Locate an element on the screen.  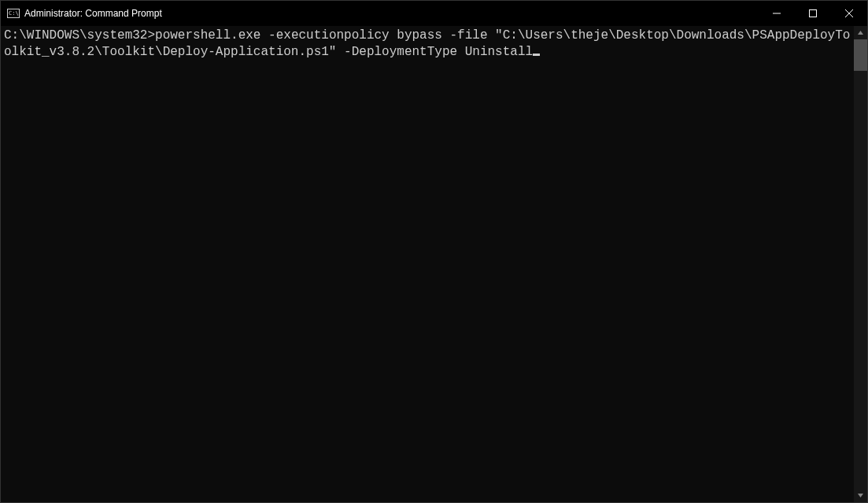
scrollbar-up-arrow-icon is located at coordinates (861, 33).